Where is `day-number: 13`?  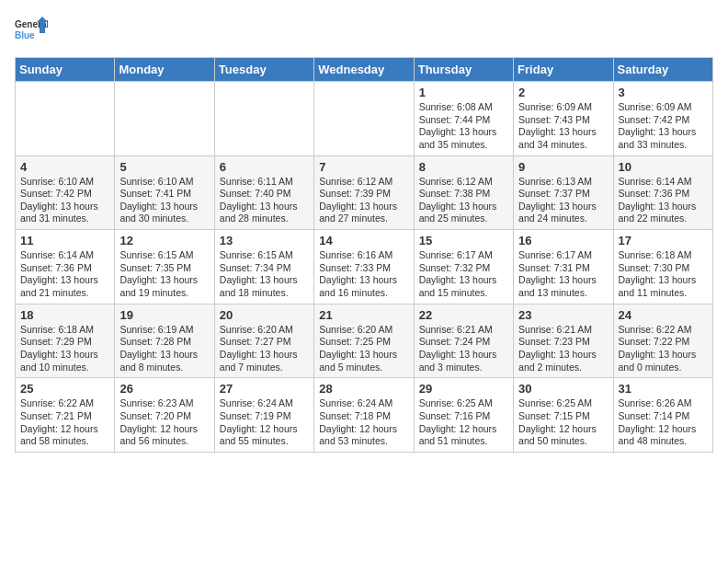
day-number: 13 is located at coordinates (265, 241).